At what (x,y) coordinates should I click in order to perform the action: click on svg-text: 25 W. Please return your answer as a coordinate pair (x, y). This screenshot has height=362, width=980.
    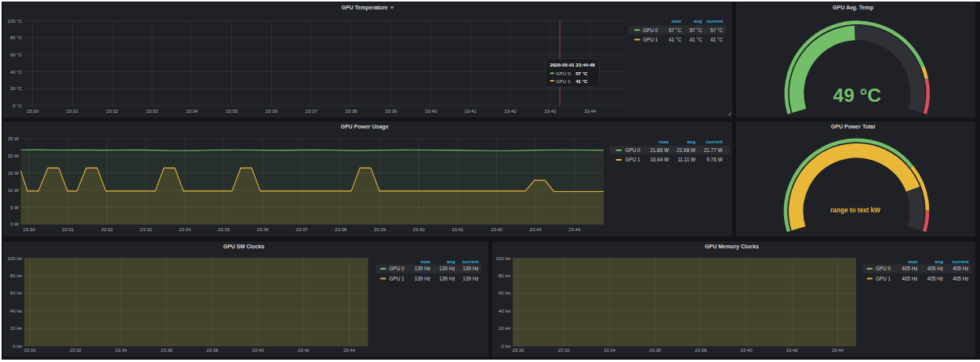
    Looking at the image, I should click on (13, 139).